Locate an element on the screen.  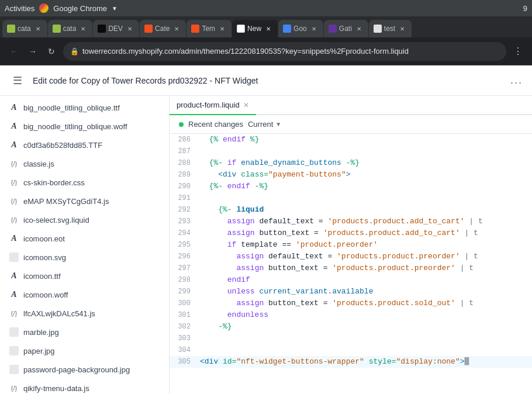
code-line: 297 assign button_text = 'products.produ… is located at coordinates (351, 268).